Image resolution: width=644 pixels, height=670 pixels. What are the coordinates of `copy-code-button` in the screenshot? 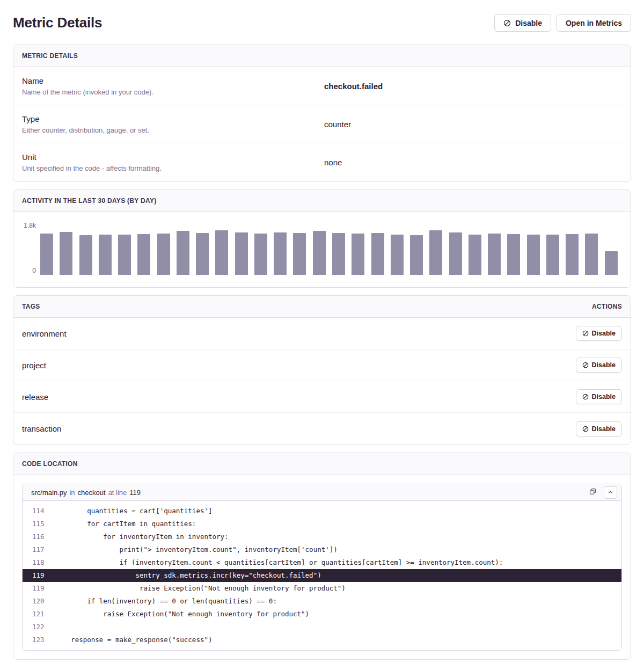 It's located at (592, 492).